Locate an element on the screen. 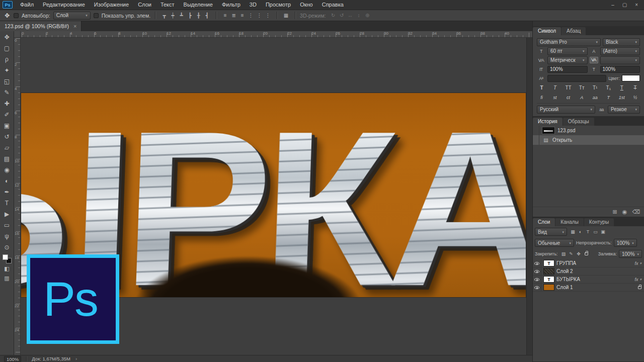 The image size is (644, 362). align-vertical-centers-icon: ┿ is located at coordinates (173, 16).